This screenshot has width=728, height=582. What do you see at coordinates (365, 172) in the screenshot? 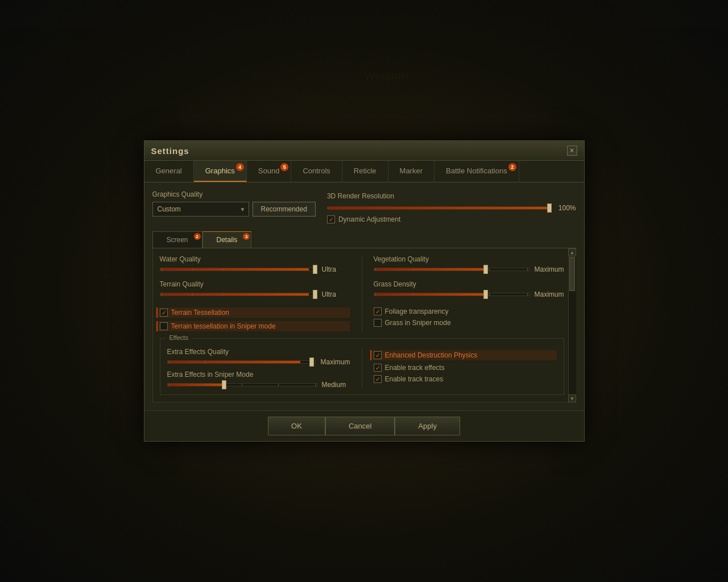
I see `tab-reticle: Reticle` at bounding box center [365, 172].